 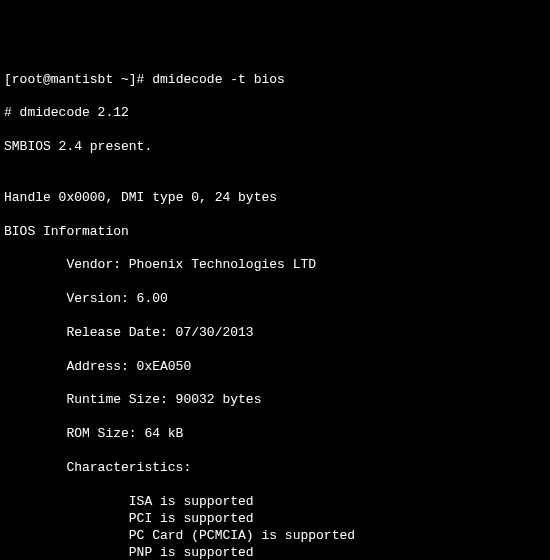 I want to click on characteristic-item: PCI is supported, so click(x=275, y=520).